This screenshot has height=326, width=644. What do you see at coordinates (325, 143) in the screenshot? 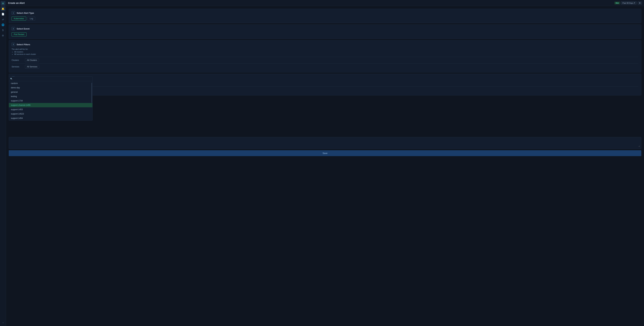
I see `notes-area` at bounding box center [325, 143].